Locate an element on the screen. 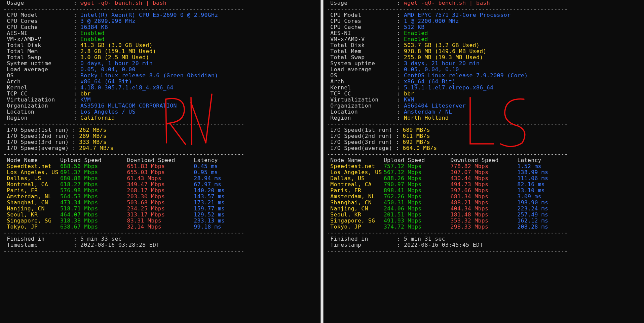  spec-value: 978.8 MB (149.6 MB Used) is located at coordinates (445, 51).